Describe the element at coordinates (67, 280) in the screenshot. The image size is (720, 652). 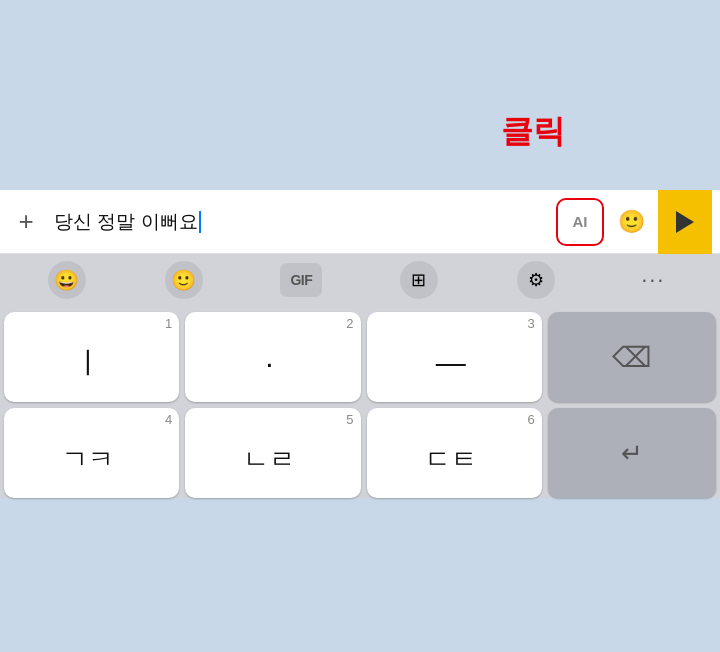
I see `emoji-circle-icon: 😀` at that location.